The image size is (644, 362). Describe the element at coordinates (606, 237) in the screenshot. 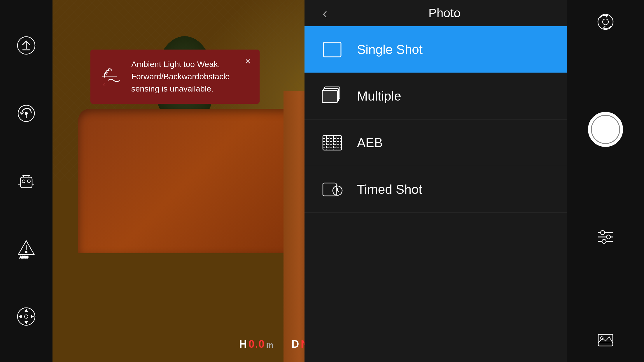

I see `settings-sliders-icon` at that location.